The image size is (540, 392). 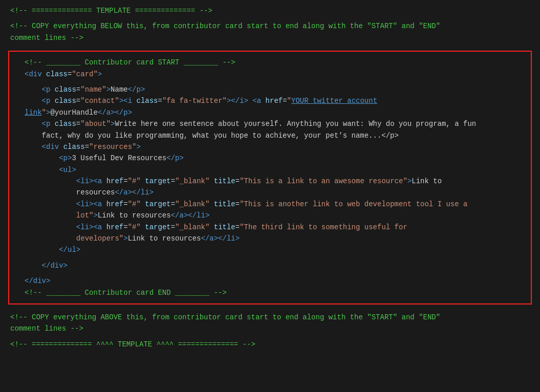 What do you see at coordinates (270, 124) in the screenshot?
I see `line-p-about-1: <p class="about">Write here one sentence…` at bounding box center [270, 124].